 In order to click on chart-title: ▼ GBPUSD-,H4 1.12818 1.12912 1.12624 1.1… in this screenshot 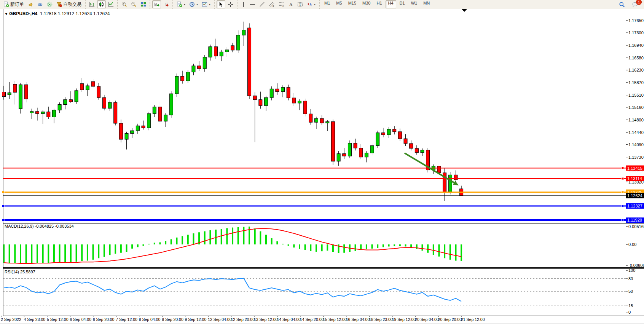, I will do `click(57, 14)`.